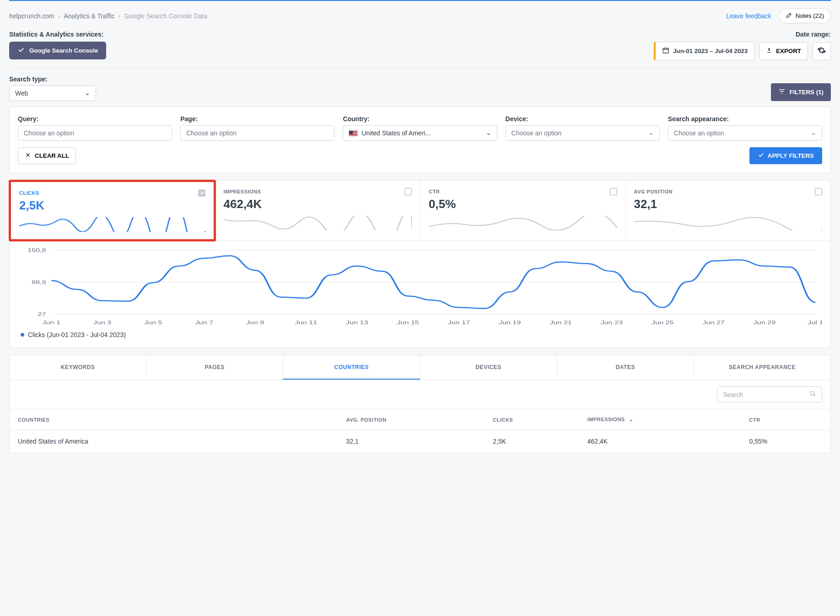 The width and height of the screenshot is (840, 616). Describe the element at coordinates (78, 368) in the screenshot. I see `tab-keywords: KEYWORDS` at that location.